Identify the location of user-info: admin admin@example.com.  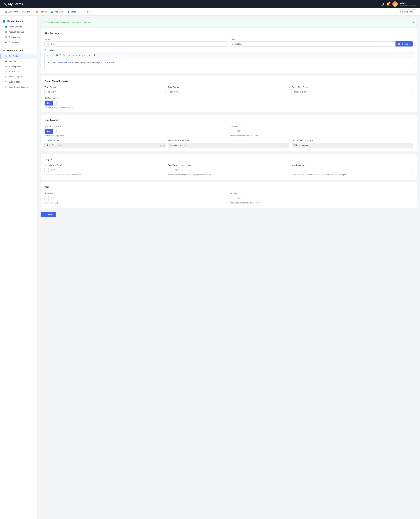
(408, 4).